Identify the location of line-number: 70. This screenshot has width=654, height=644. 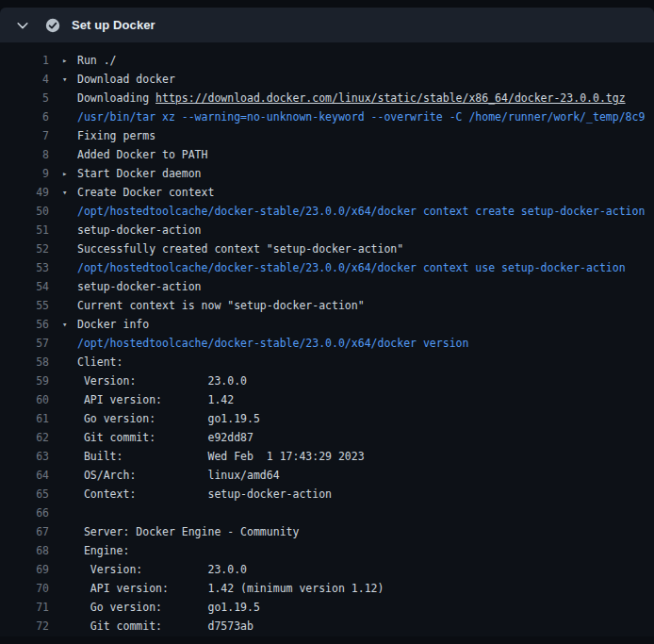
(25, 588).